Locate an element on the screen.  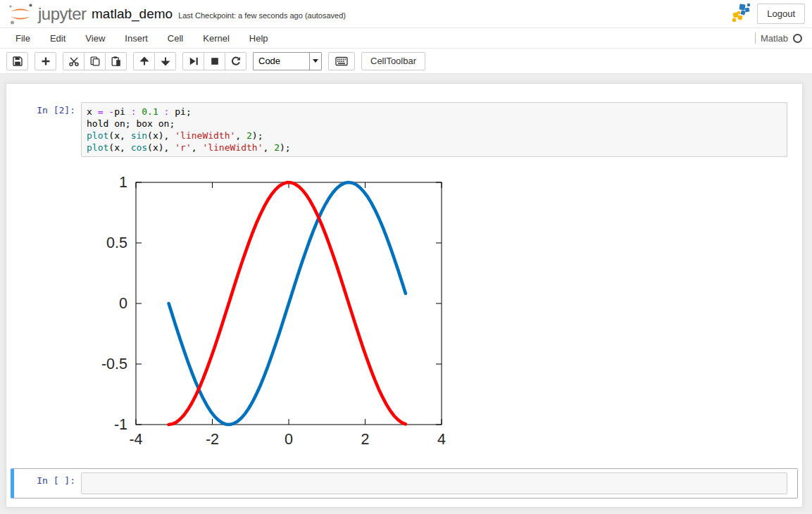
cell-input-row: In [2]: x = -pi : 0.1 : pi;hold on; box … is located at coordinates (406, 130).